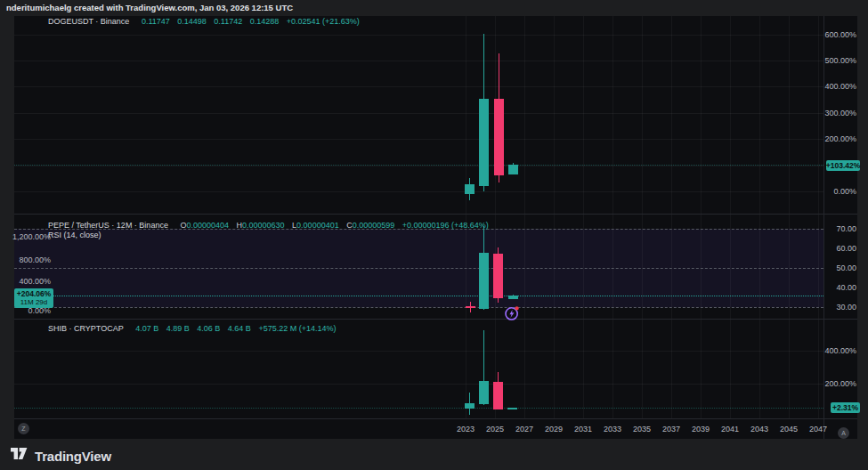 The image size is (868, 470). I want to click on price-line-pepe, so click(418, 296).